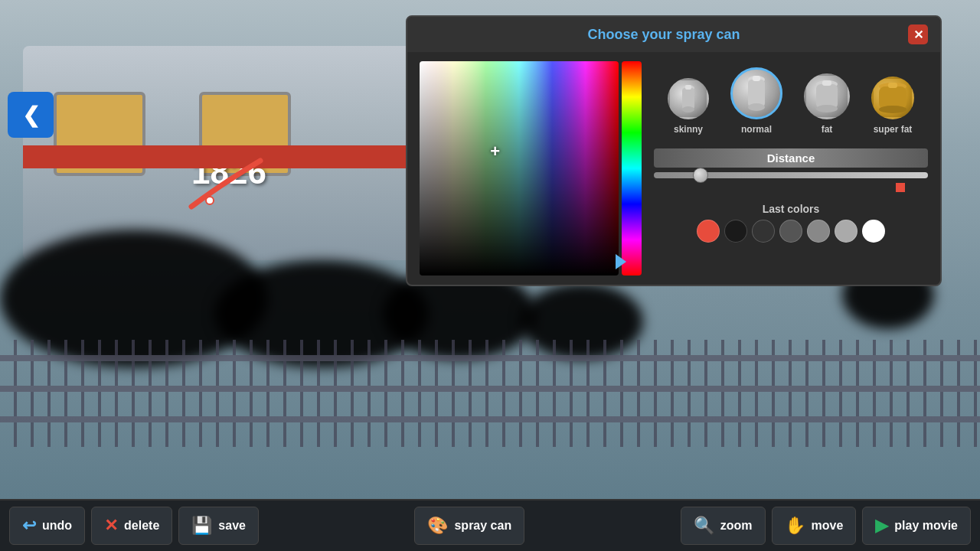 The image size is (980, 551). I want to click on color-crosshair: +, so click(495, 152).